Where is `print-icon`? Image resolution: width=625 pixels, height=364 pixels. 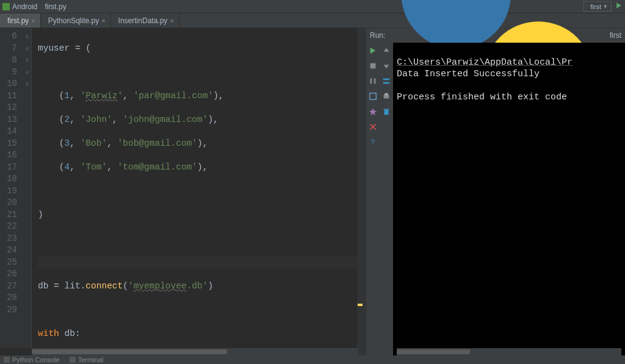
print-icon is located at coordinates (386, 98).